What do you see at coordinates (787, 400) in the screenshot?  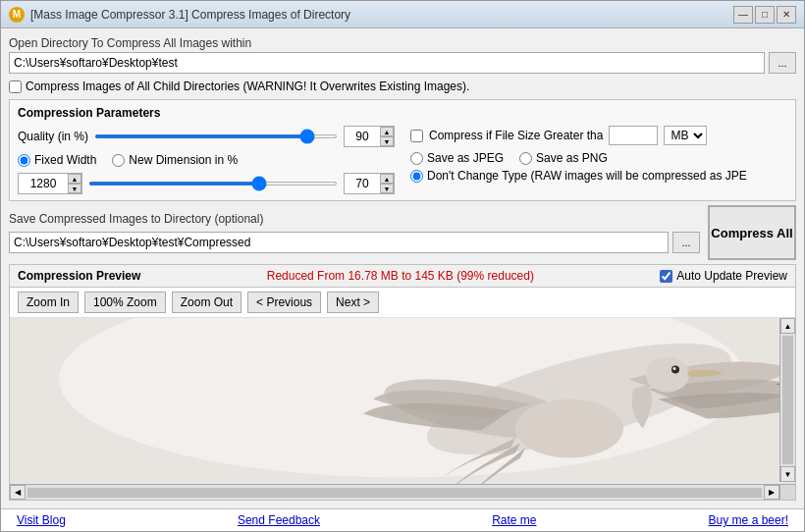 I see `vertical-scrollbar: ▲ ▼` at bounding box center [787, 400].